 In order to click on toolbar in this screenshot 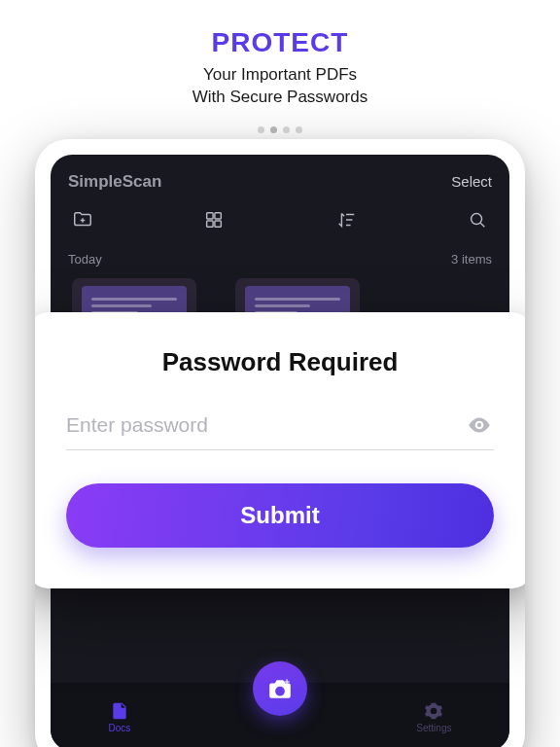, I will do `click(280, 221)`.